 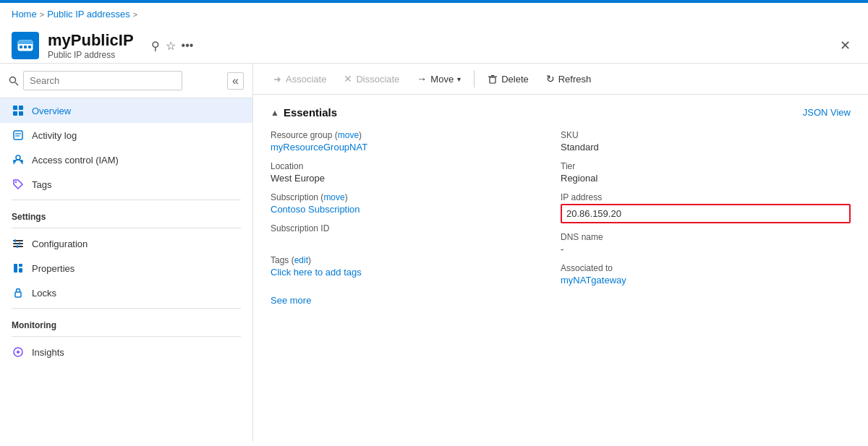 I want to click on breadcrumb-home: Home, so click(x=25, y=14).